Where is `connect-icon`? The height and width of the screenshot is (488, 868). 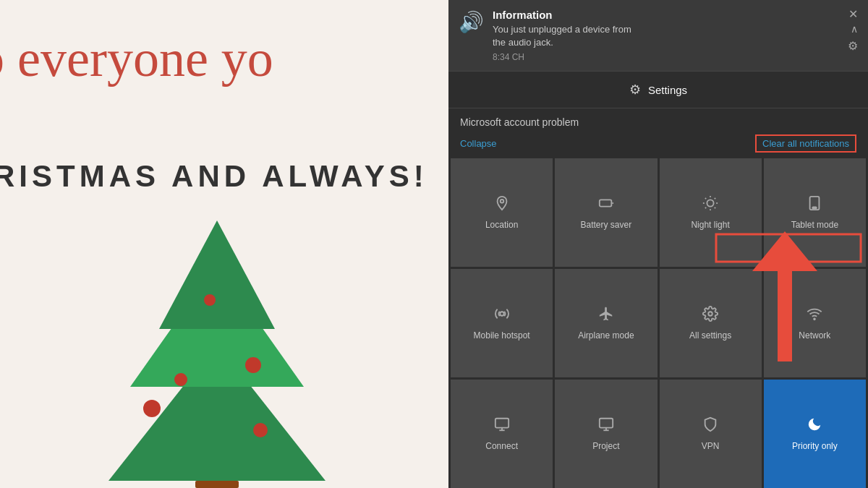
connect-icon is located at coordinates (502, 427).